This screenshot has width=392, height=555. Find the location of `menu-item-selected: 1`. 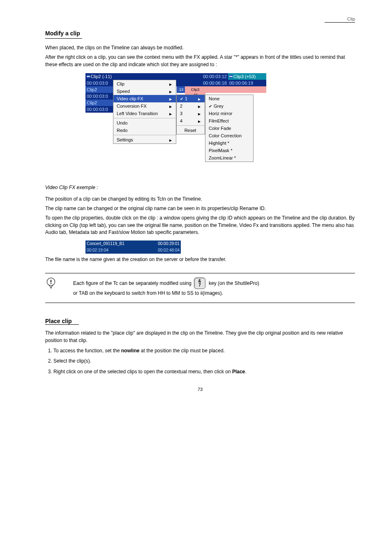

menu-item-selected: 1 is located at coordinates (191, 99).